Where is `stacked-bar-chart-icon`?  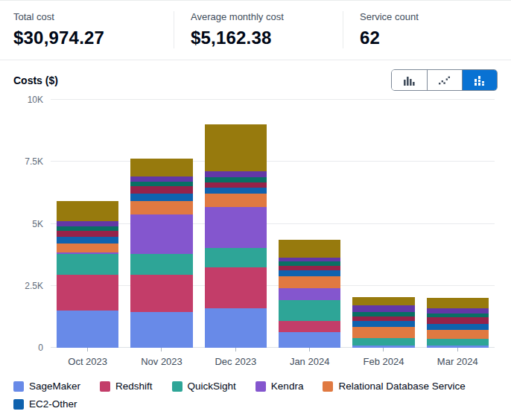
stacked-bar-chart-icon is located at coordinates (480, 80).